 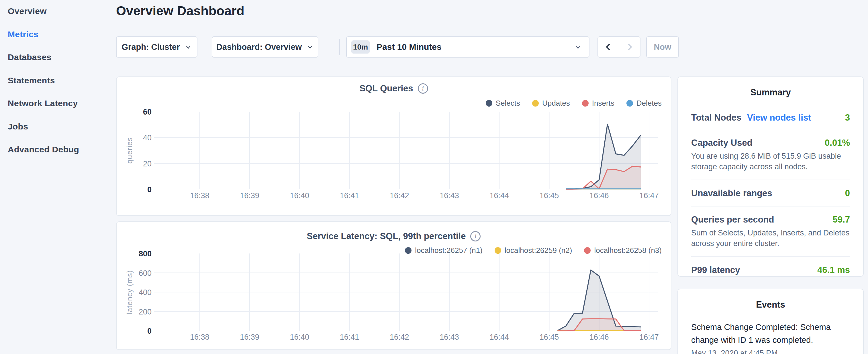 I want to click on p99-latency-value: 46.1 ms, so click(x=834, y=270).